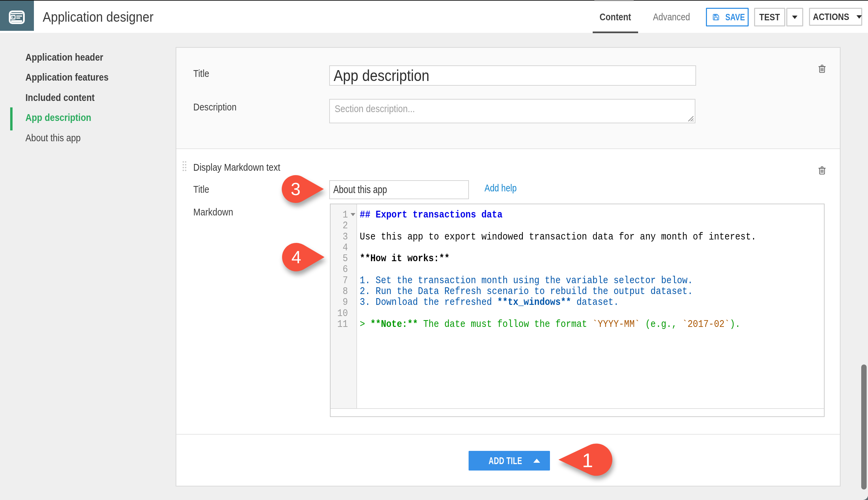 The image size is (868, 500). Describe the element at coordinates (296, 189) in the screenshot. I see `svg-text: 3` at that location.